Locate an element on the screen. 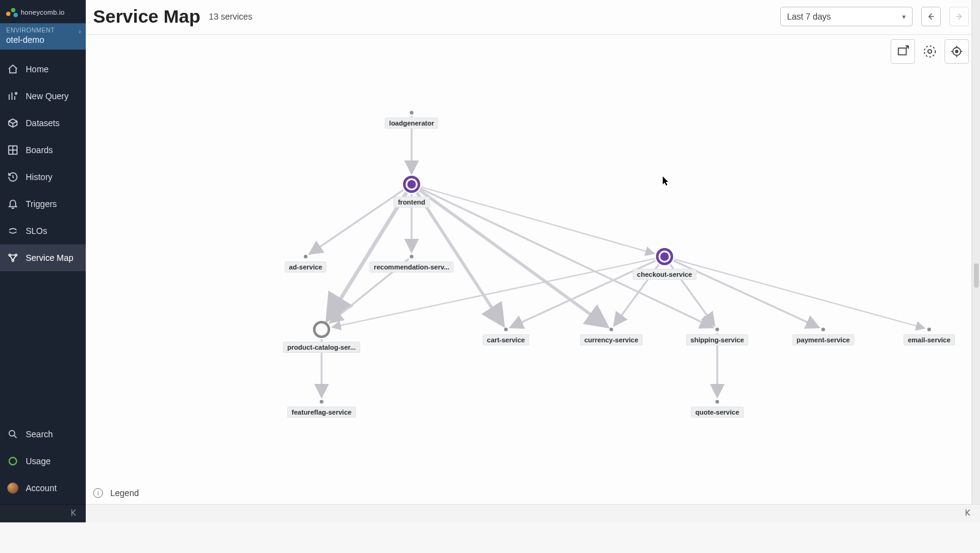 The width and height of the screenshot is (980, 553). environment-label: ENVIRONMENT is located at coordinates (43, 31).